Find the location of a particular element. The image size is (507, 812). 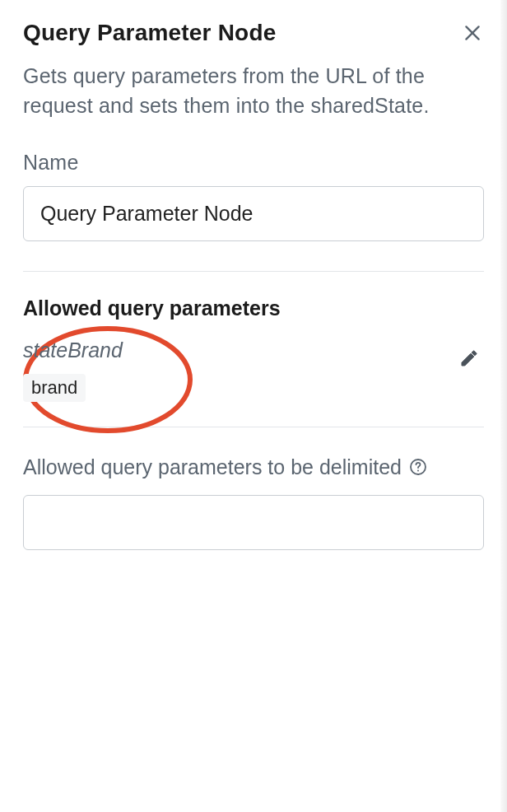

close-icon is located at coordinates (472, 33).